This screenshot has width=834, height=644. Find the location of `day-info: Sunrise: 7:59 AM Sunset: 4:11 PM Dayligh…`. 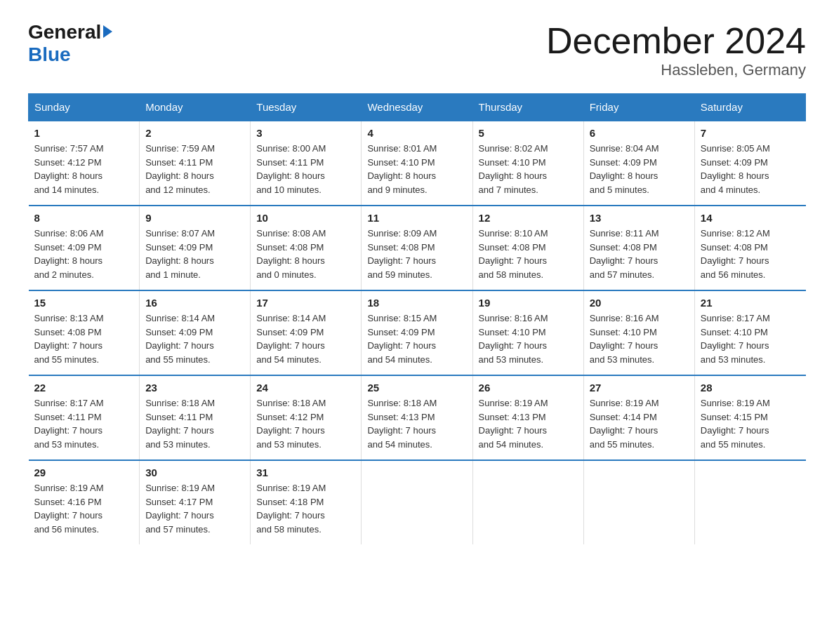

day-info: Sunrise: 7:59 AM Sunset: 4:11 PM Dayligh… is located at coordinates (195, 169).